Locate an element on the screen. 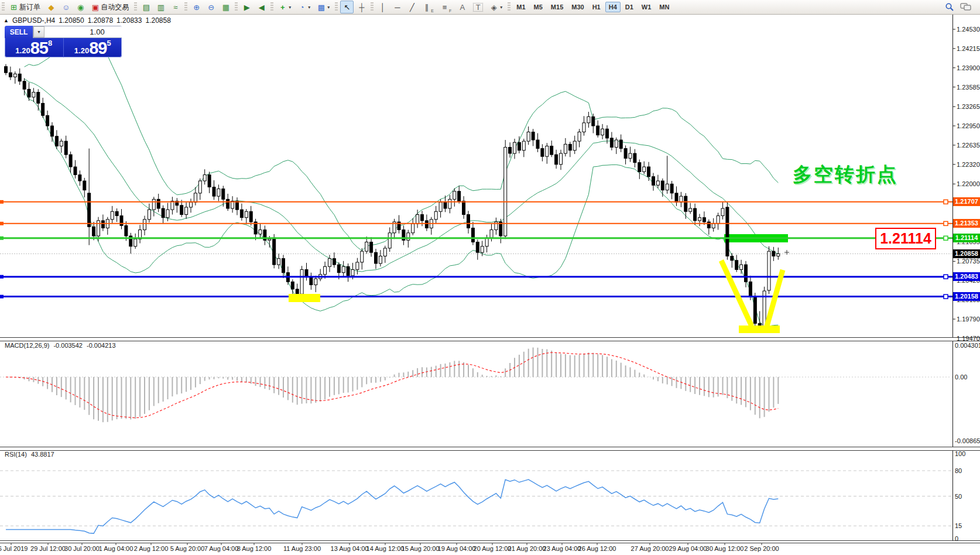  time-axis-label: 19 Aug 04:00 is located at coordinates (457, 549).